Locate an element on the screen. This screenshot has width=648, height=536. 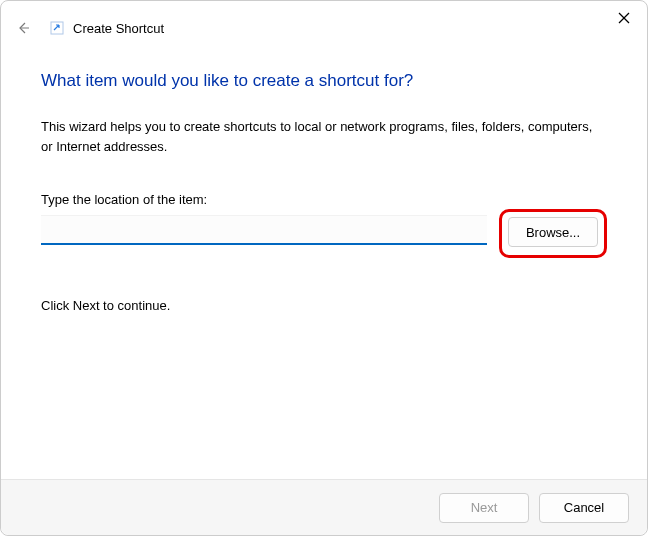
wizard-footer: Next Cancel is located at coordinates (324, 507).